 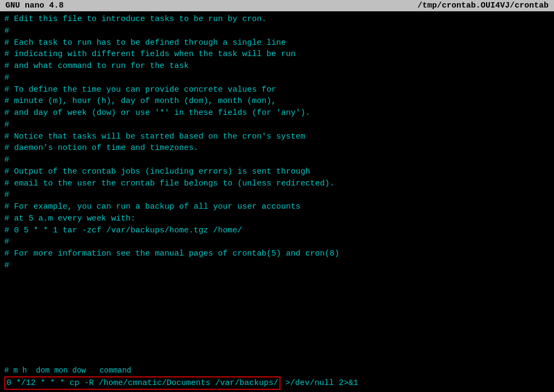 I want to click on editor-line: # Each task to run has to be defined thr…, so click(x=277, y=43).